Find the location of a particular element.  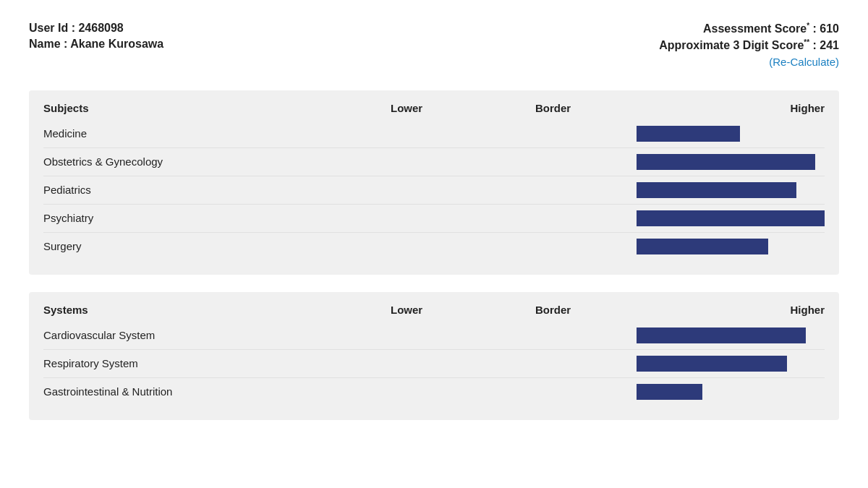

systems-header: Systems Lower Border Higher is located at coordinates (434, 309).